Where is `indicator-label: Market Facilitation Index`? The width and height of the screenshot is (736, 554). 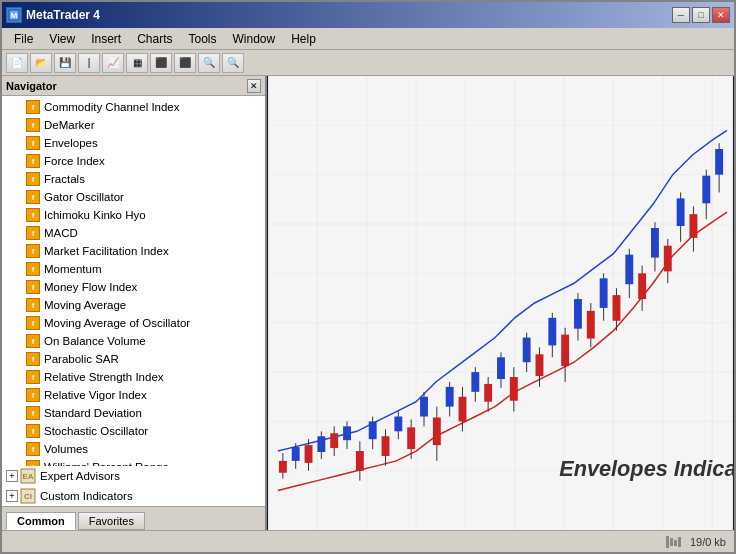
indicator-label: Market Facilitation Index is located at coordinates (106, 251).